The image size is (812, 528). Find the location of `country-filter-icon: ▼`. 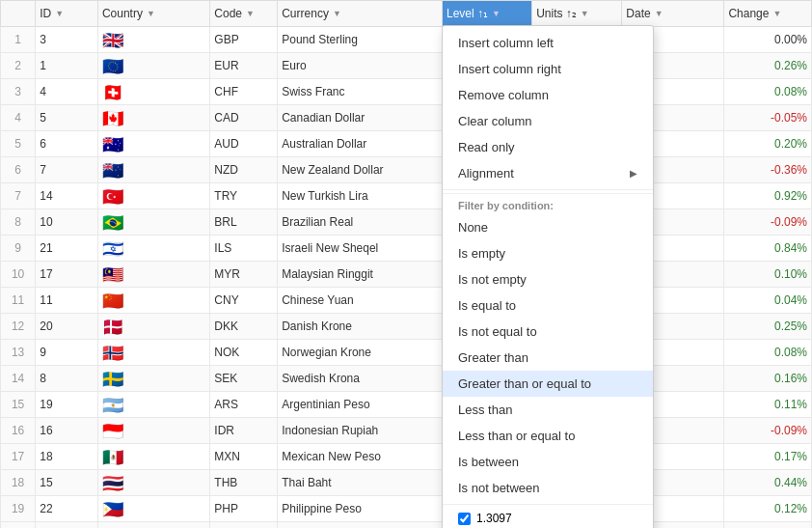

country-filter-icon: ▼ is located at coordinates (150, 14).